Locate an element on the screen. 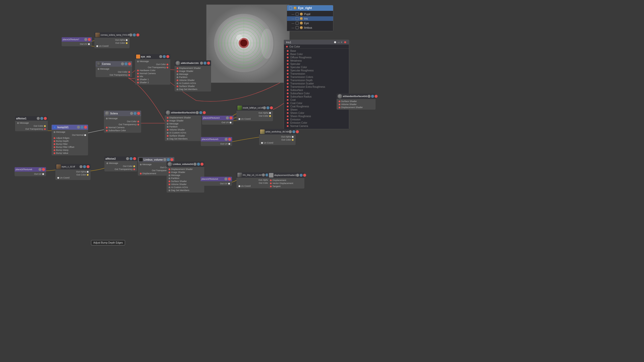 The image size is (644, 362). node-place2d6-body: Out UV is located at coordinates (30, 174).